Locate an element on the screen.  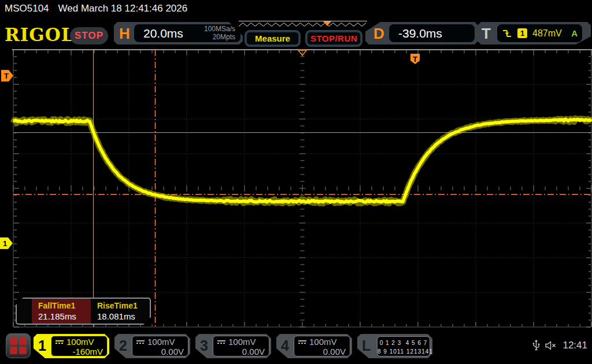
measurement-risetime: RiseTime1 18.081ms is located at coordinates (120, 311).